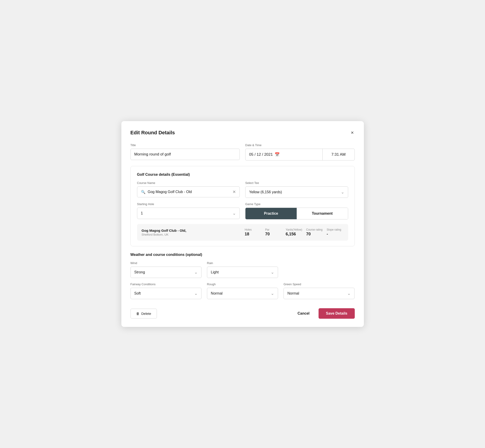 This screenshot has width=485, height=448. I want to click on title-field-group: Title, so click(185, 152).